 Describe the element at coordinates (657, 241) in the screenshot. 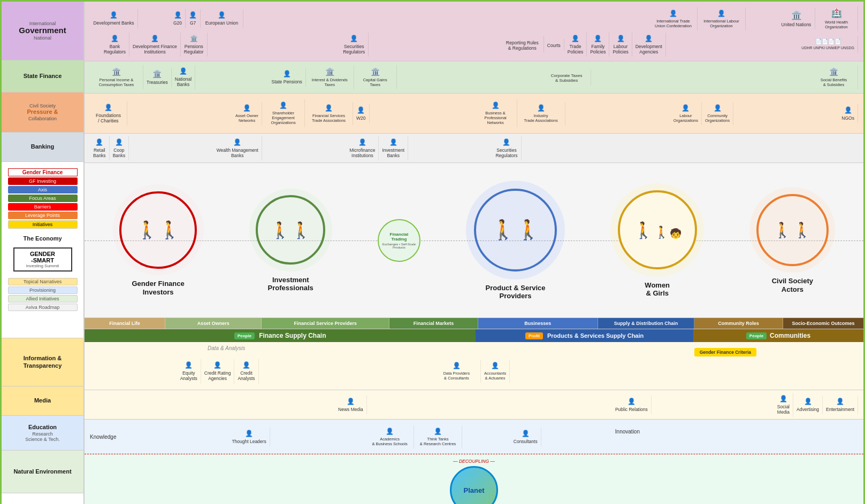

I see `wg-circle-wrap: 🚶🚶🧒 Women& Girls` at that location.